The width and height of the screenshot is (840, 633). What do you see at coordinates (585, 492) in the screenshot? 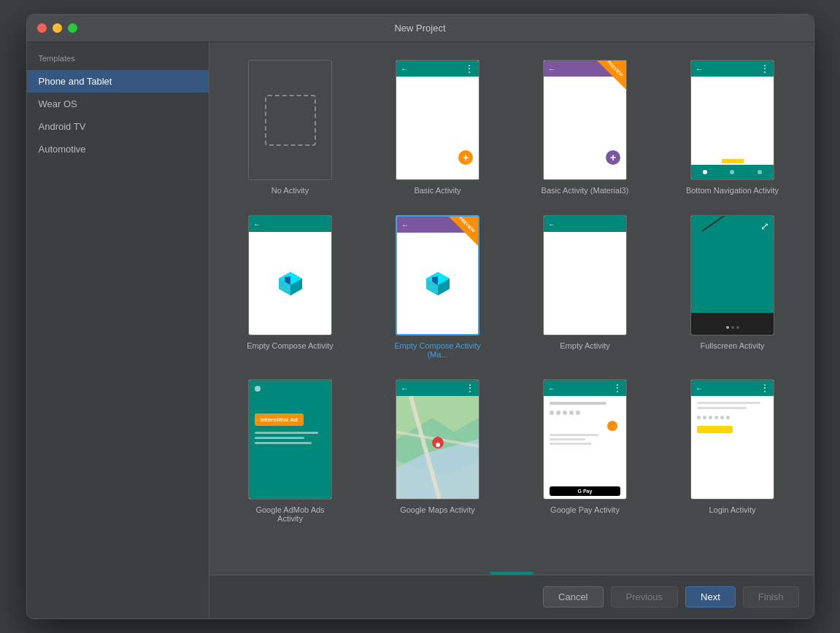
I see `gpay-button: G Pay` at bounding box center [585, 492].